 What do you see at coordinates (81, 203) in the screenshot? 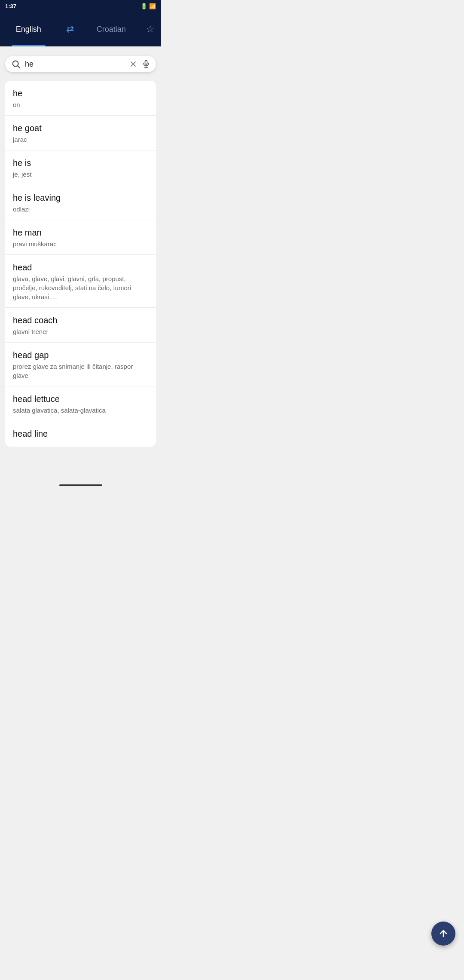
I see `list-item: he is leavingodlazi` at bounding box center [81, 203].